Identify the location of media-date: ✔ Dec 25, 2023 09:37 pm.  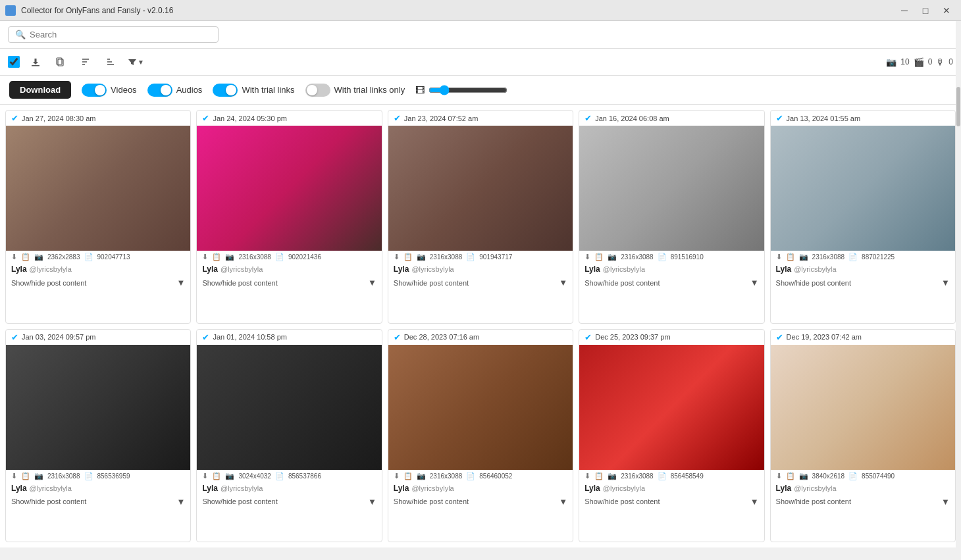
(671, 337).